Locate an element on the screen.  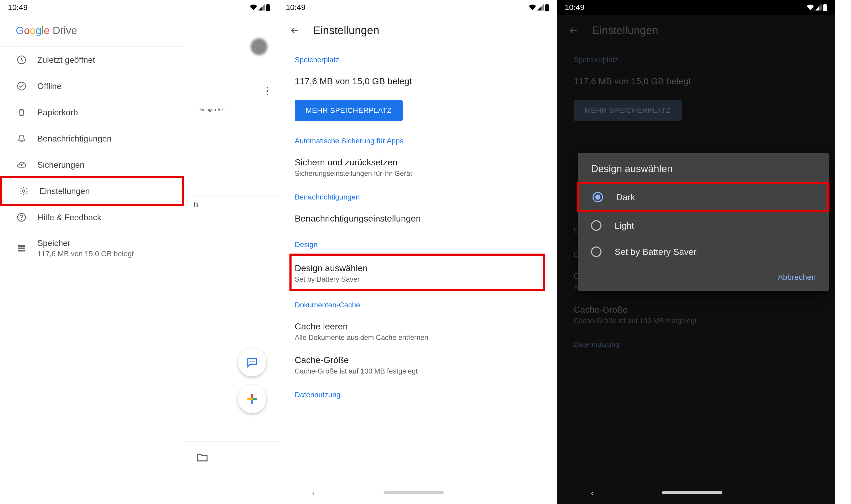
new-fab is located at coordinates (252, 399).